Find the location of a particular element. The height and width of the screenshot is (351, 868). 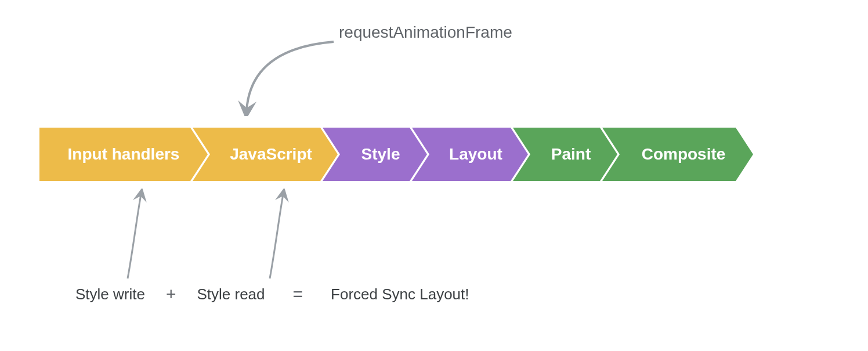

raf-annotation-label: requestAnimationFrame is located at coordinates (426, 32).